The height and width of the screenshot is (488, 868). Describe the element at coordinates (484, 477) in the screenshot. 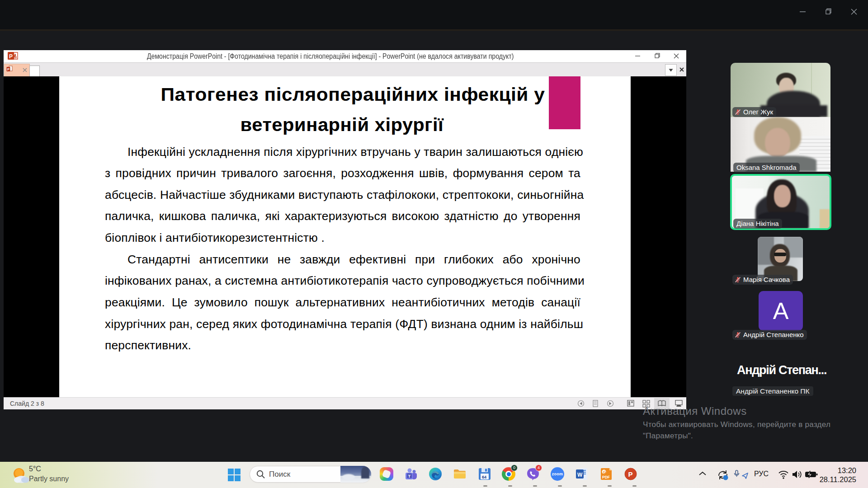

I see `svg-text: 64` at that location.